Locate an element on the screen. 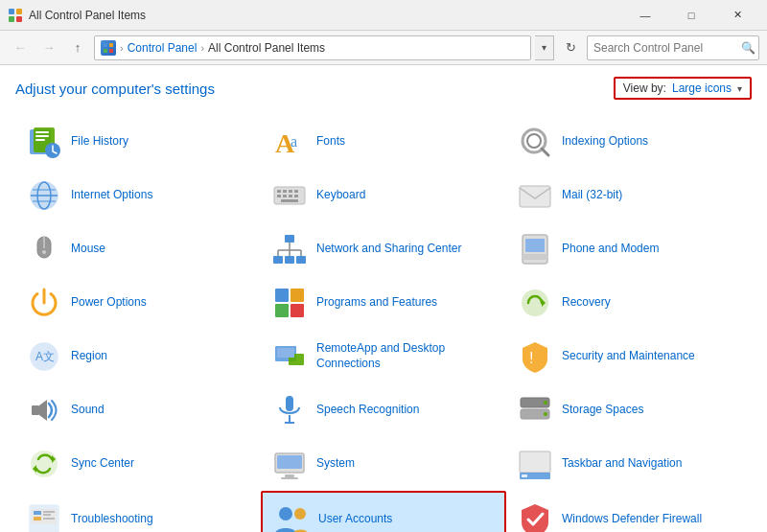 Image resolution: width=767 pixels, height=532 pixels. region-icon: A文 is located at coordinates (44, 357).